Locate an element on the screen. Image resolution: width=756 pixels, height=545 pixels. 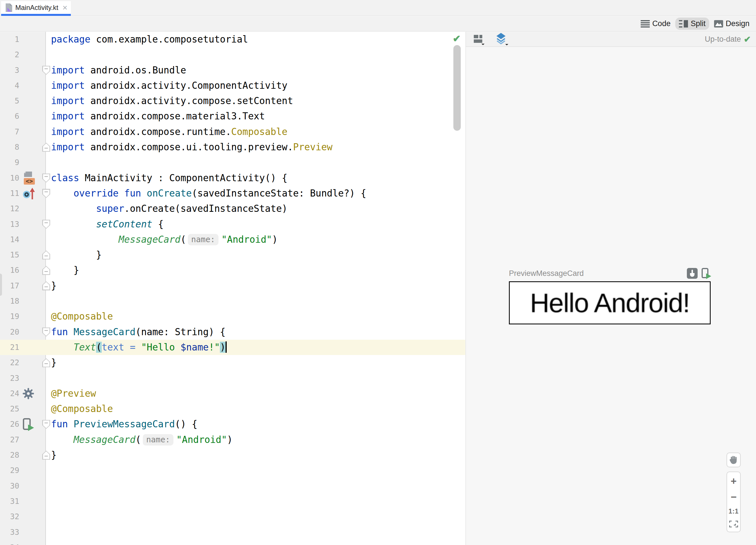
line-number: 19 is located at coordinates (10, 317).